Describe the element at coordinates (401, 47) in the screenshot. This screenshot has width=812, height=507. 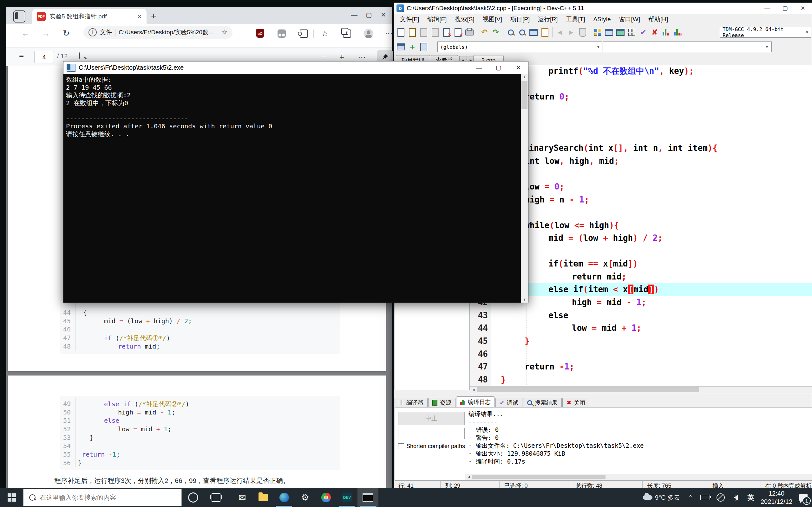
I see `class-browser-button` at that location.